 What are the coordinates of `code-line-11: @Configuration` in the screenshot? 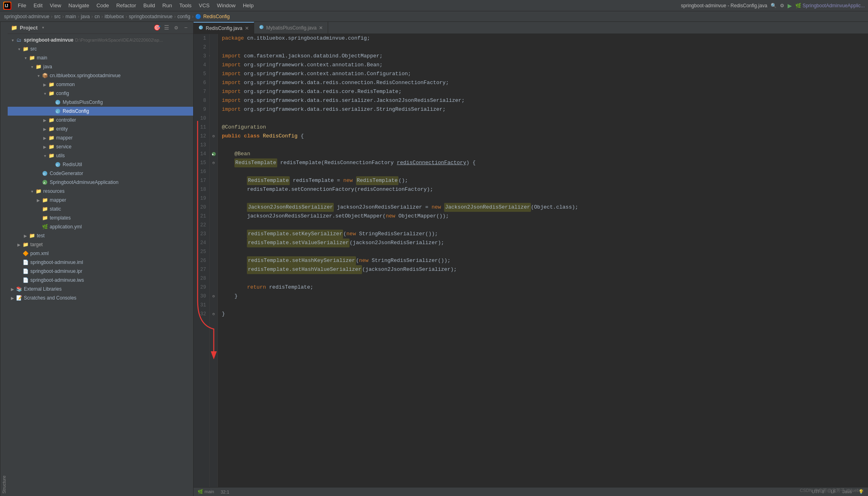 It's located at (545, 127).